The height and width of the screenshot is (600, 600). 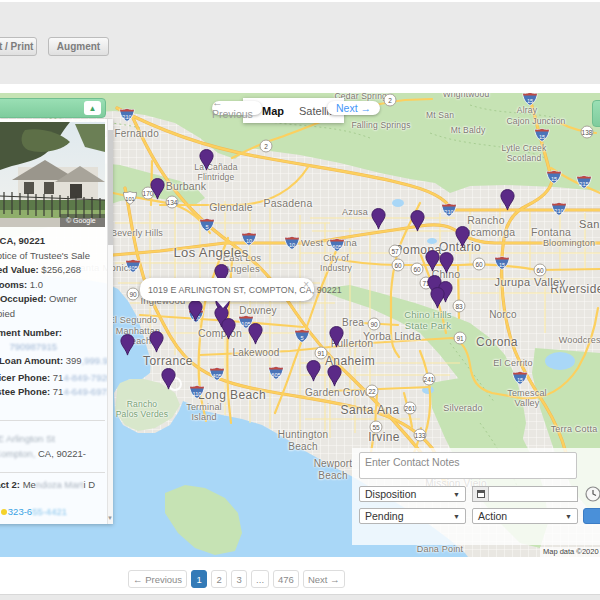 What do you see at coordinates (354, 108) in the screenshot?
I see `map-next-button: Next →` at bounding box center [354, 108].